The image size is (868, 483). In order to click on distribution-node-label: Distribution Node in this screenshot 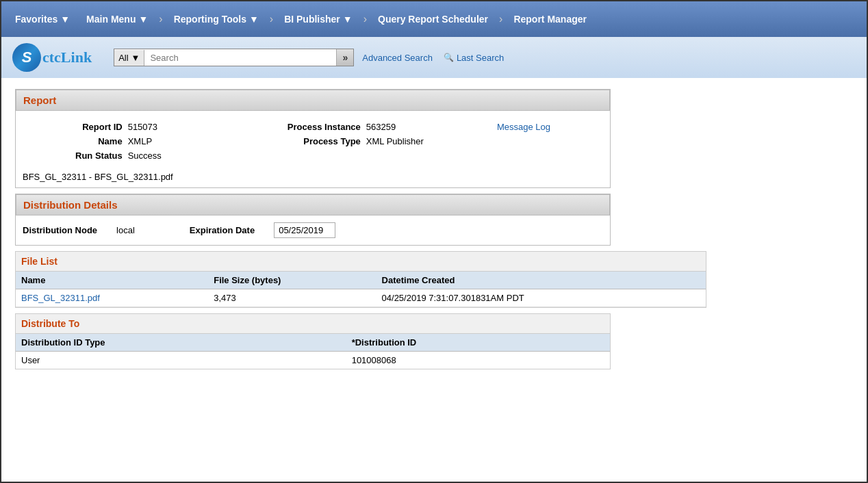, I will do `click(63, 230)`.